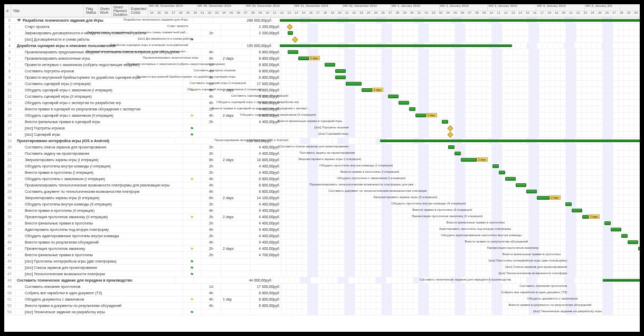 The image size is (644, 336). I want to click on task-row: 3[doc] Договорённости и схема работы[doc…, so click(322, 40).